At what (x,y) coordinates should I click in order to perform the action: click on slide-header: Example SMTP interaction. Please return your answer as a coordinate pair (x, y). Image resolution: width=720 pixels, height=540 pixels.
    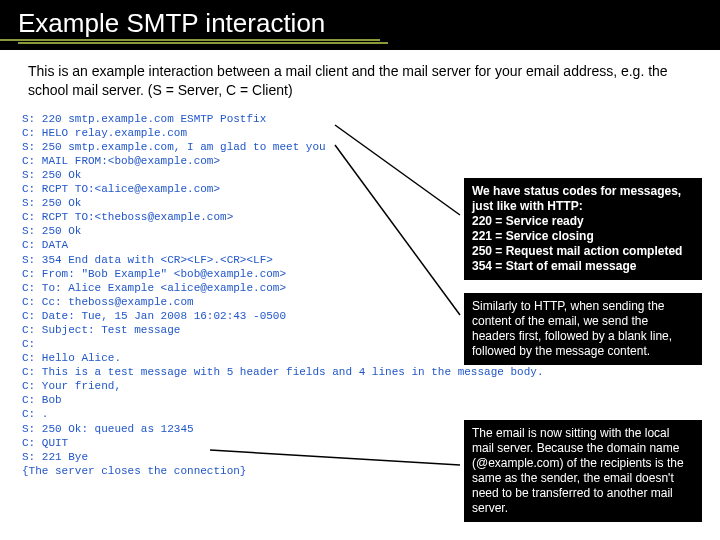
    Looking at the image, I should click on (360, 25).